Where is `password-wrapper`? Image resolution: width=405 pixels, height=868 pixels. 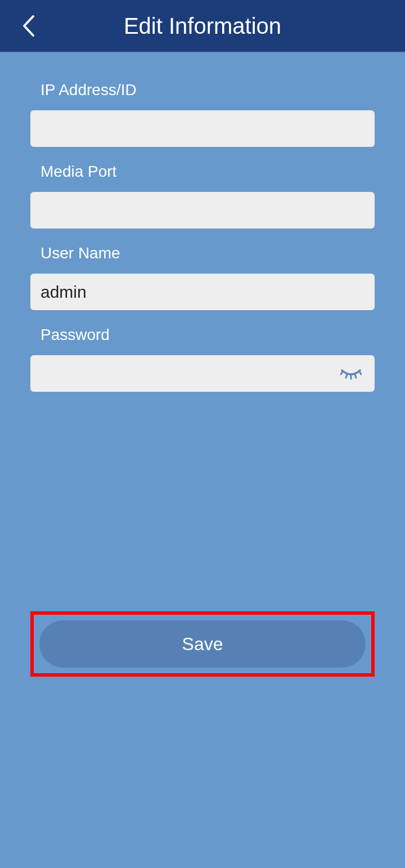
password-wrapper is located at coordinates (202, 374).